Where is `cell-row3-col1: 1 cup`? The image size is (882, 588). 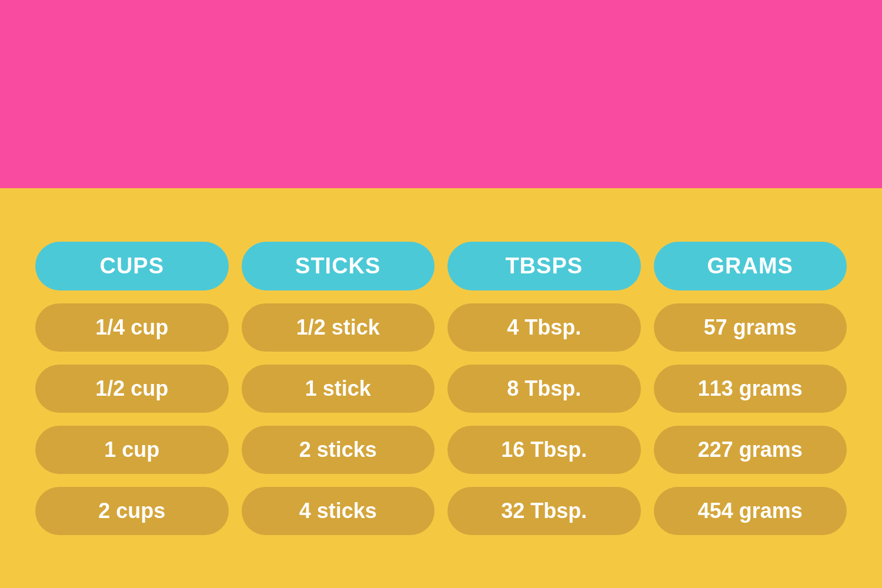 cell-row3-col1: 1 cup is located at coordinates (132, 450).